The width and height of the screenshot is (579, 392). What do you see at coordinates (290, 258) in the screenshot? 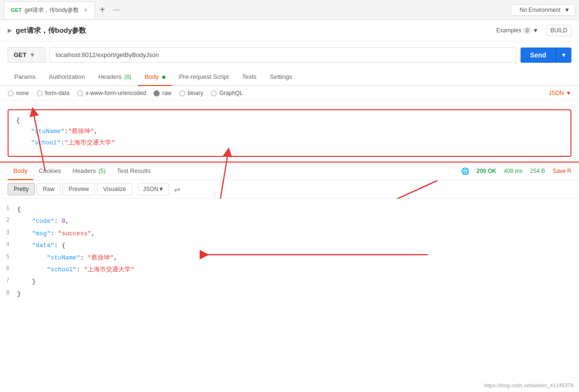
I see `json-line-5: 5 "stuName": "蔡徐坤",` at bounding box center [290, 258].